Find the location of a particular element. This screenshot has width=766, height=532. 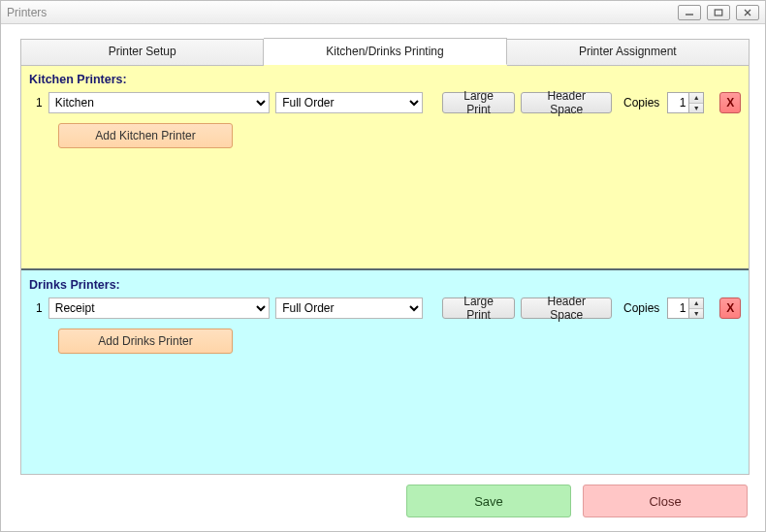

kitchen-section-title: Kitchen Printers: is located at coordinates (385, 79).